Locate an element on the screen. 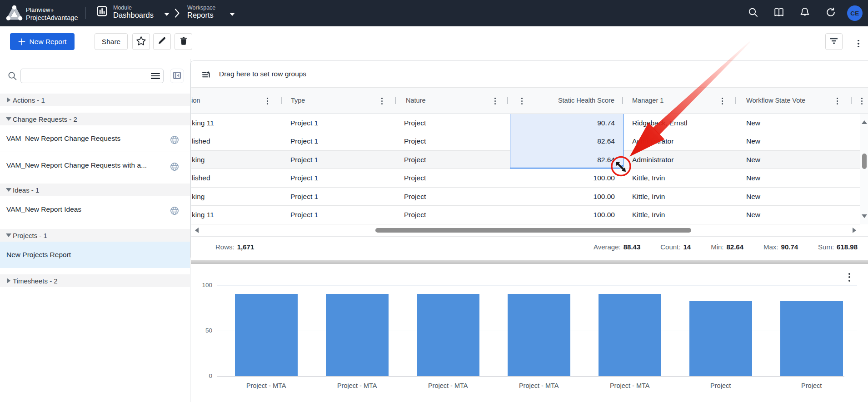  sidebar-item-report-selected: New Projects Report is located at coordinates (95, 255).